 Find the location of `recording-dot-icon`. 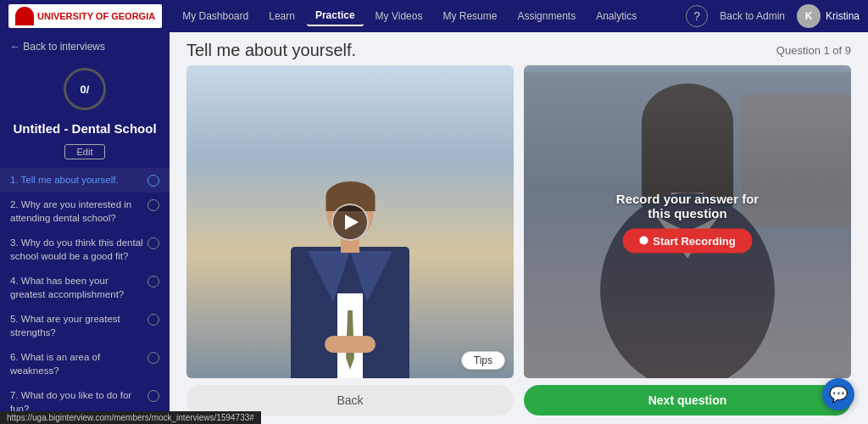

recording-dot-icon is located at coordinates (643, 241).